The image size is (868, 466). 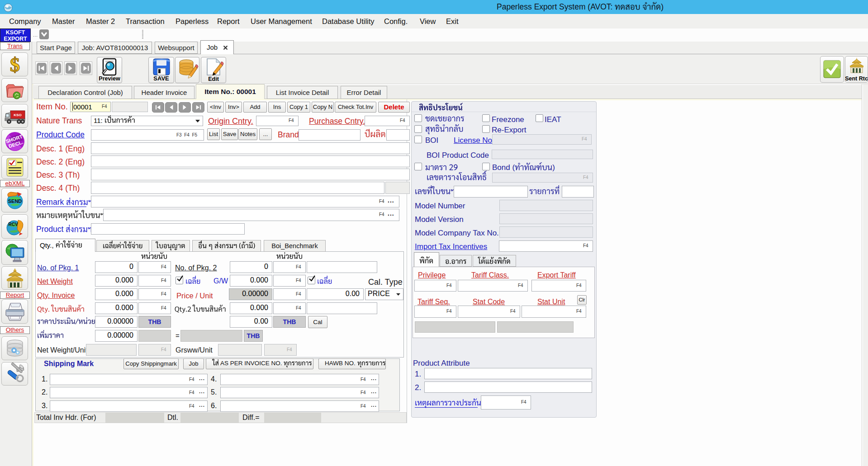 I want to click on svg-text: KSO, so click(x=17, y=115).